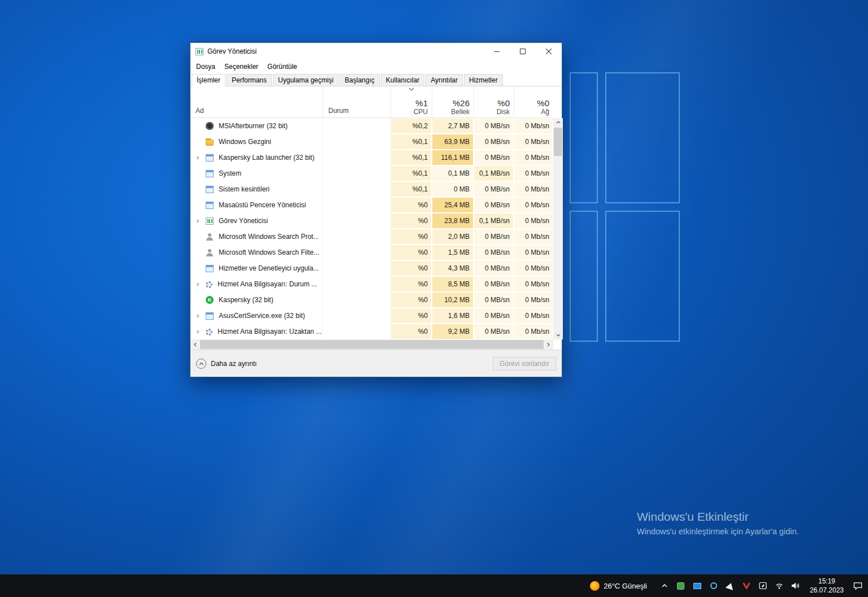 The image size is (868, 597). What do you see at coordinates (226, 364) in the screenshot?
I see `fewer-details-toggle: Daha az ayrıntı` at bounding box center [226, 364].